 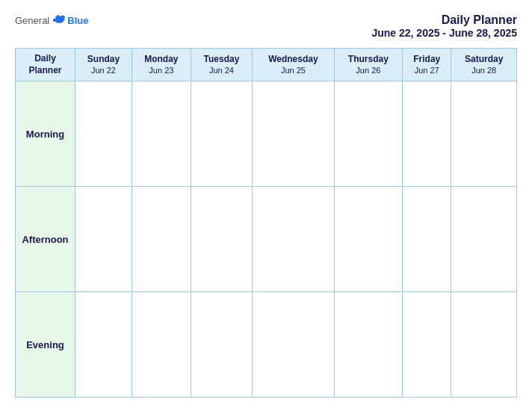 I want to click on morning-label: Morning, so click(x=46, y=135).